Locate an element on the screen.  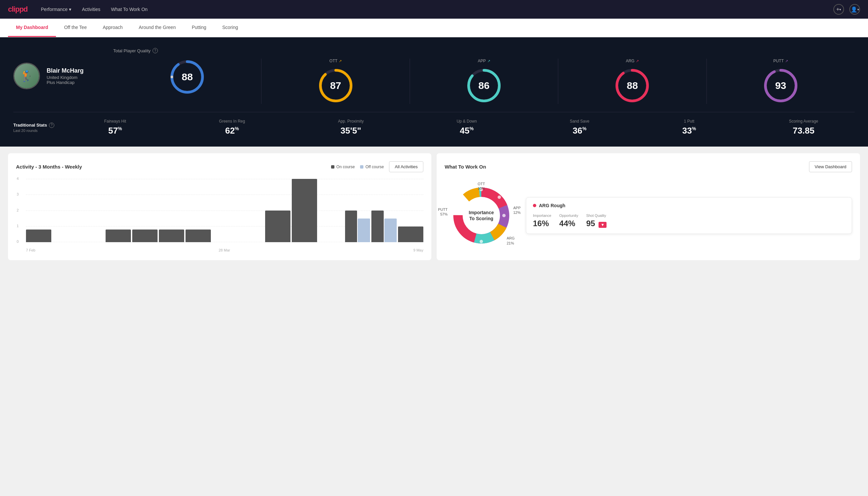
activity-card: Activity - 3 Months - Weekly On course O… is located at coordinates (220, 207).